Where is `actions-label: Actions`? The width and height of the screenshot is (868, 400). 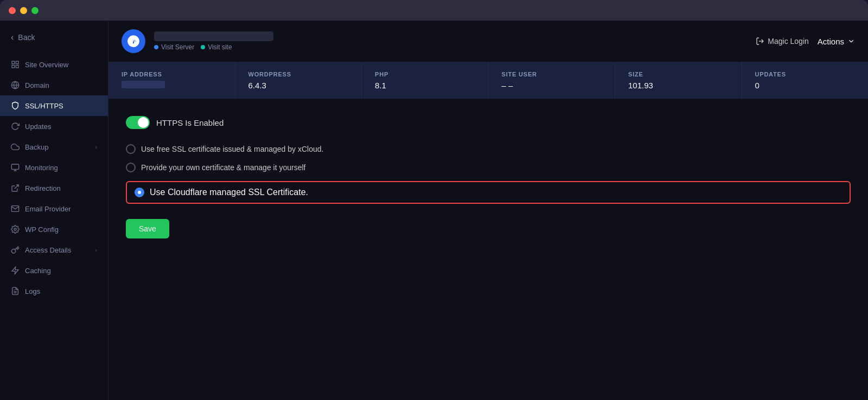
actions-label: Actions is located at coordinates (831, 41).